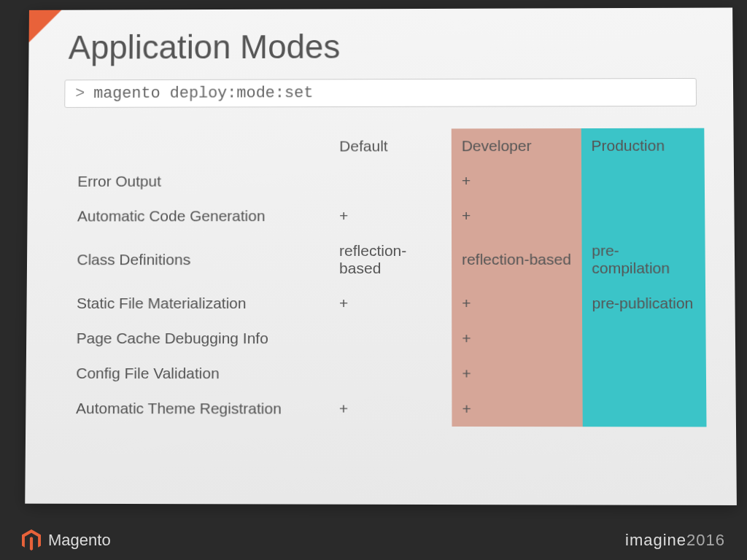 This screenshot has height=560, width=747. I want to click on table-row: Config File Validation +, so click(386, 373).